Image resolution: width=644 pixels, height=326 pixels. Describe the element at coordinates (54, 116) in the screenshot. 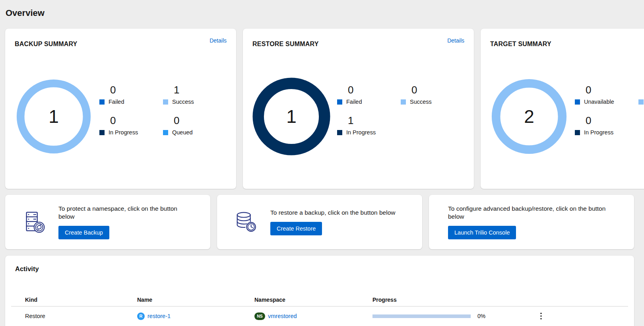

I see `backup-donut-chart: 1` at that location.